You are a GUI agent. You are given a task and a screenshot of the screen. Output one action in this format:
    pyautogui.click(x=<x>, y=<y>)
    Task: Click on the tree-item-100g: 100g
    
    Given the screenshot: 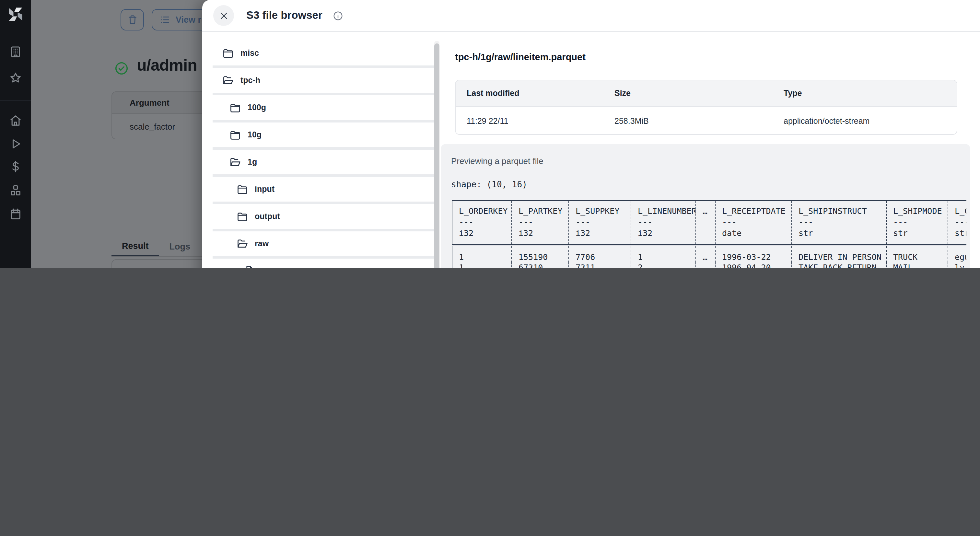 What is the action you would take?
    pyautogui.click(x=323, y=107)
    